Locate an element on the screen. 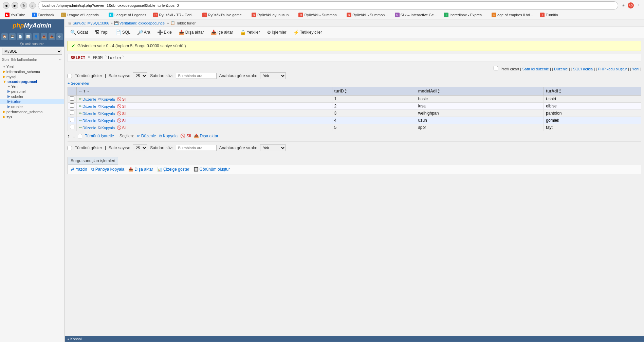  back-button: ◀ is located at coordinates (6, 5).